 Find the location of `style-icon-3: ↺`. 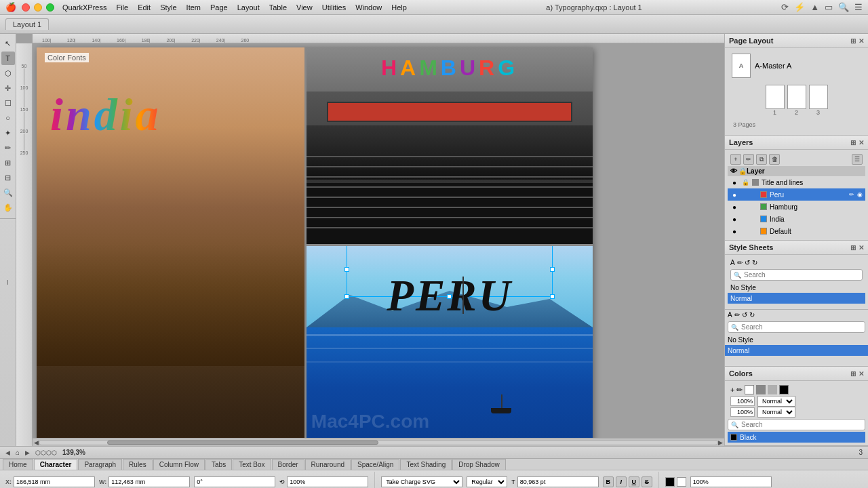

style-icon-3: ↺ is located at coordinates (747, 263).